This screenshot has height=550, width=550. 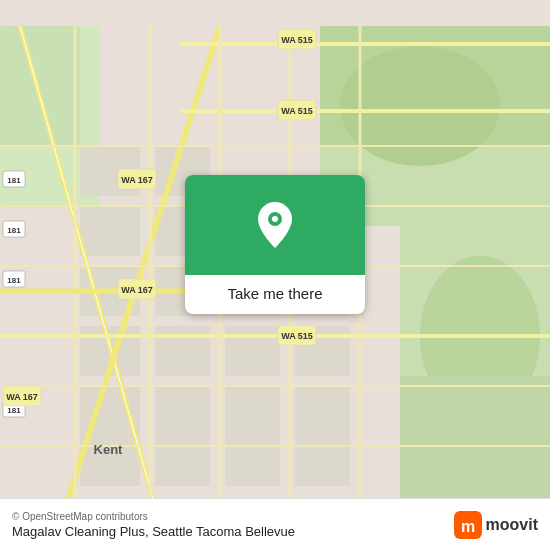 I want to click on location-info: © OpenStreetMap contributors Magalav Cle…, so click(x=233, y=525).